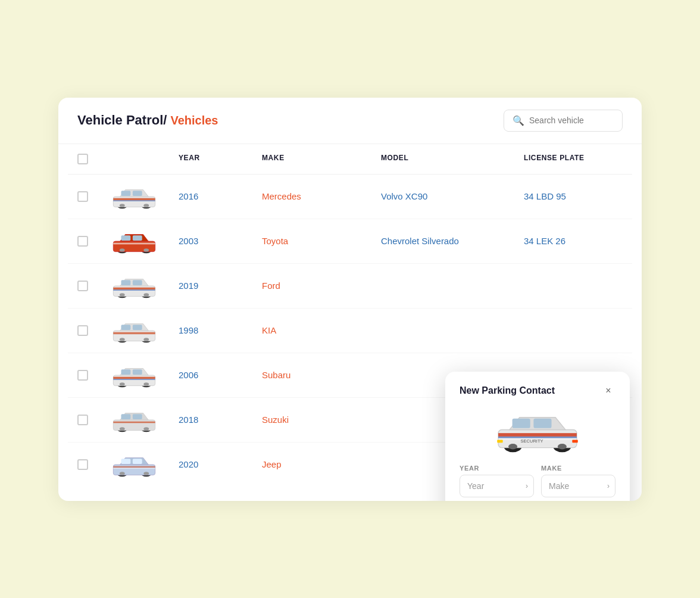 The image size is (700, 598). What do you see at coordinates (321, 465) in the screenshot?
I see `cell-make: Jeep` at bounding box center [321, 465].